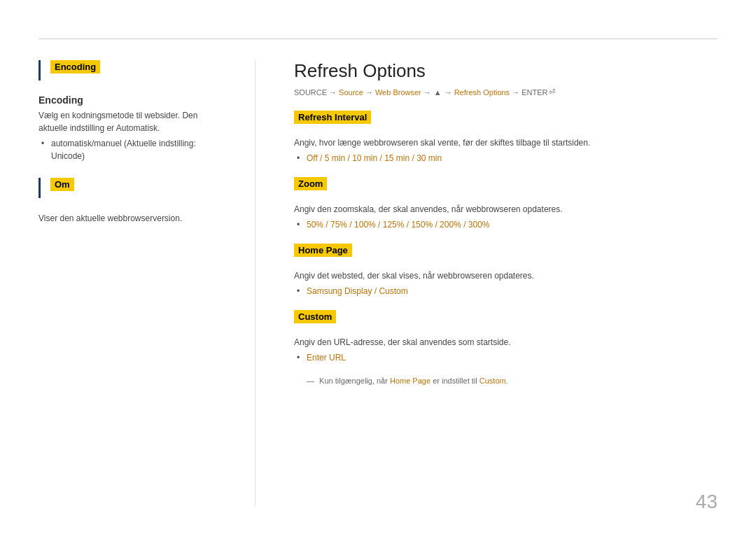  I want to click on om-section: Om Viser den aktuelle webbrowserversion., so click(133, 202).